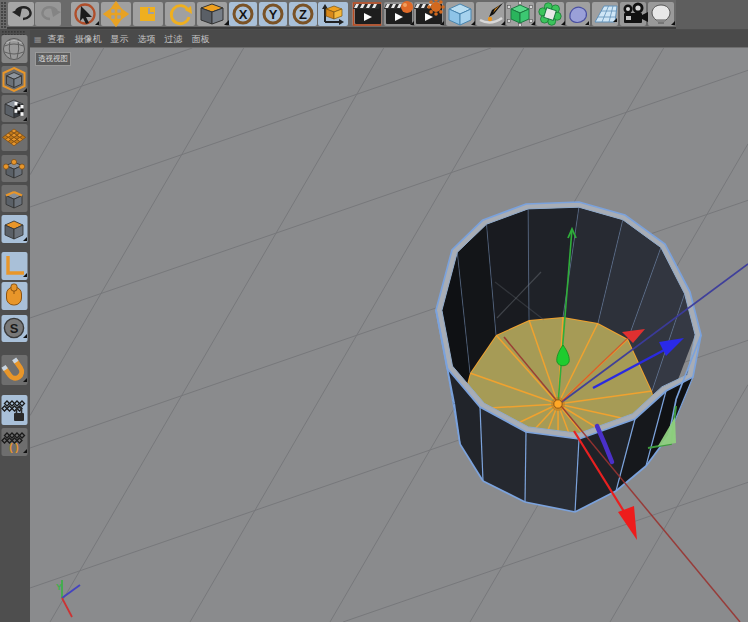 The height and width of the screenshot is (622, 748). What do you see at coordinates (244, 14) in the screenshot?
I see `svg-text: X` at bounding box center [244, 14].